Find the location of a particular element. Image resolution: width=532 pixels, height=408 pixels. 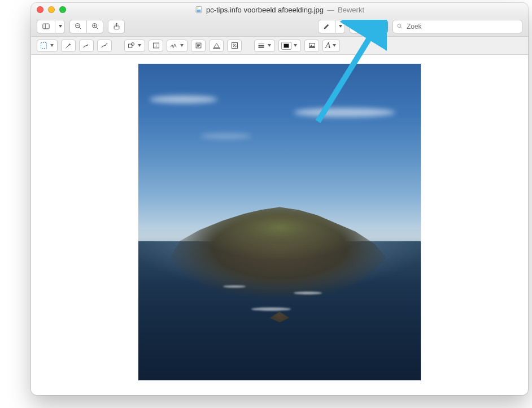

adjust-color-icon is located at coordinates (217, 45).